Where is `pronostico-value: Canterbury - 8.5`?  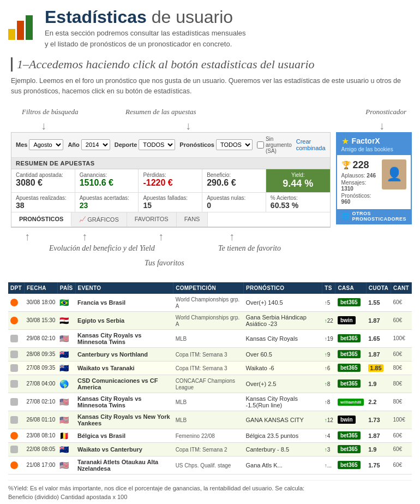
pronostico-value: Canterbury - 8.5 is located at coordinates (267, 449).